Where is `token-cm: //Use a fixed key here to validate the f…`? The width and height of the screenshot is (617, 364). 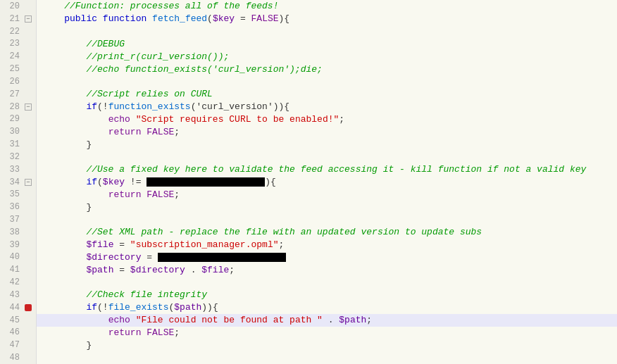
token-cm: //Use a fixed key here to validate the f… is located at coordinates (314, 169).